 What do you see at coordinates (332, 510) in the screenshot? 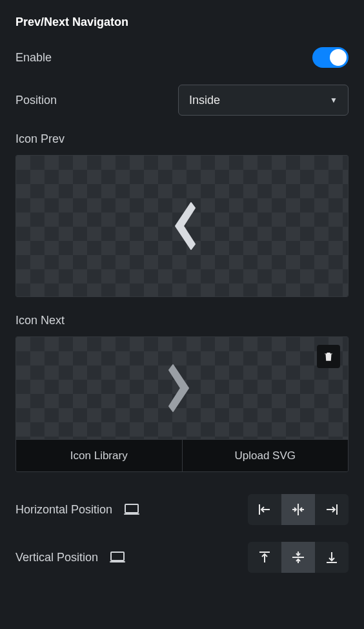
I see `align-right-icon` at bounding box center [332, 510].